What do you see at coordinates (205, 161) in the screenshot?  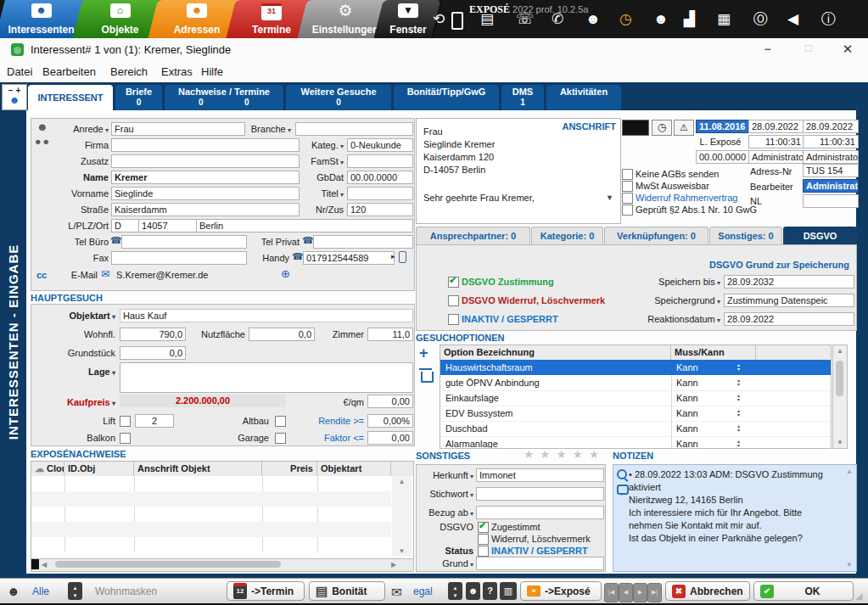 I see `zusatz-input` at bounding box center [205, 161].